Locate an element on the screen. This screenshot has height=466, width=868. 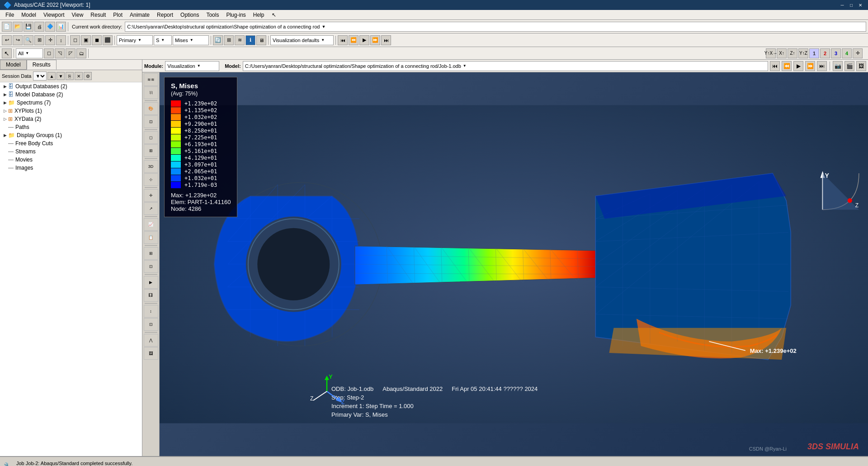
select-opt1-button: ◻ is located at coordinates (49, 53).